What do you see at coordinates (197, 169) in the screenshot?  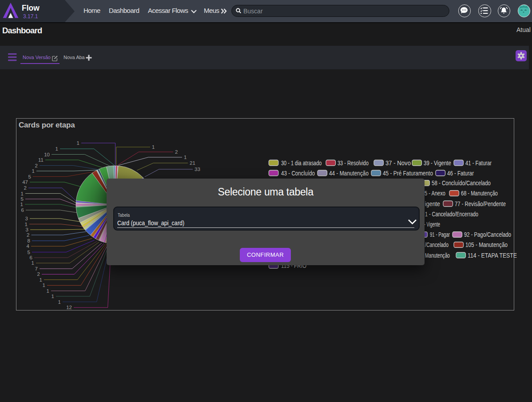 I see `svg-text: 33` at bounding box center [197, 169].